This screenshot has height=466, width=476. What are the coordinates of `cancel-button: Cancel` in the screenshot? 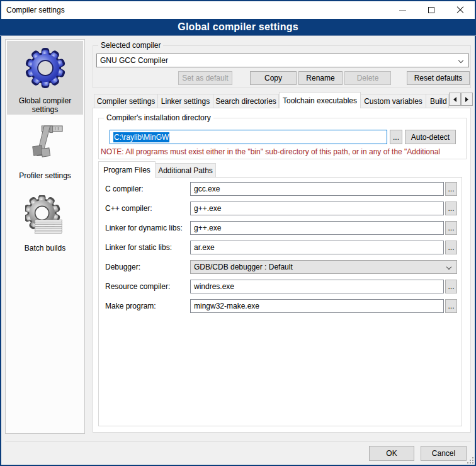 It's located at (443, 453).